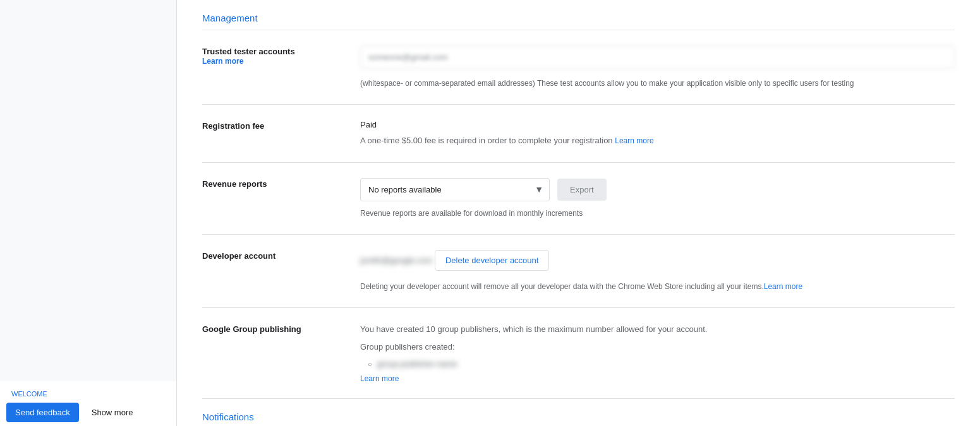 The image size is (980, 426). What do you see at coordinates (783, 287) in the screenshot?
I see `developer-account-learn-more-link: Learn more` at bounding box center [783, 287].